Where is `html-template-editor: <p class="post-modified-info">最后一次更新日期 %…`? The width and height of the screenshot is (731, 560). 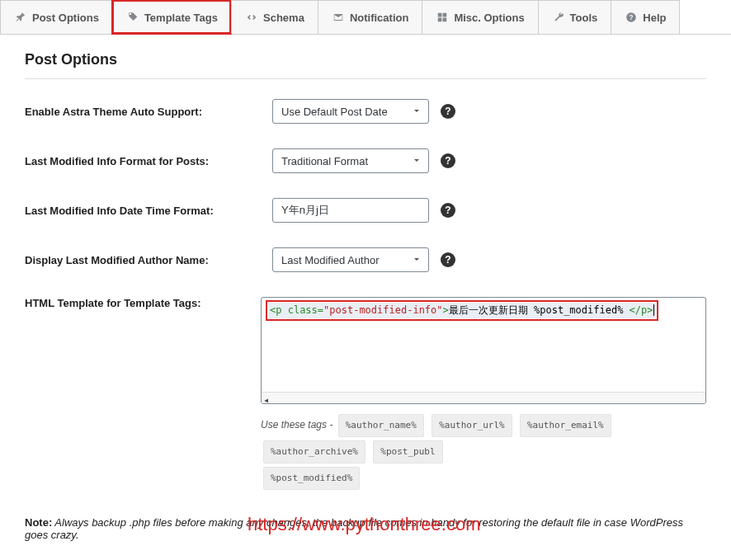
html-template-editor: <p class="post-modified-info">最后一次更新日期 %… is located at coordinates (483, 351).